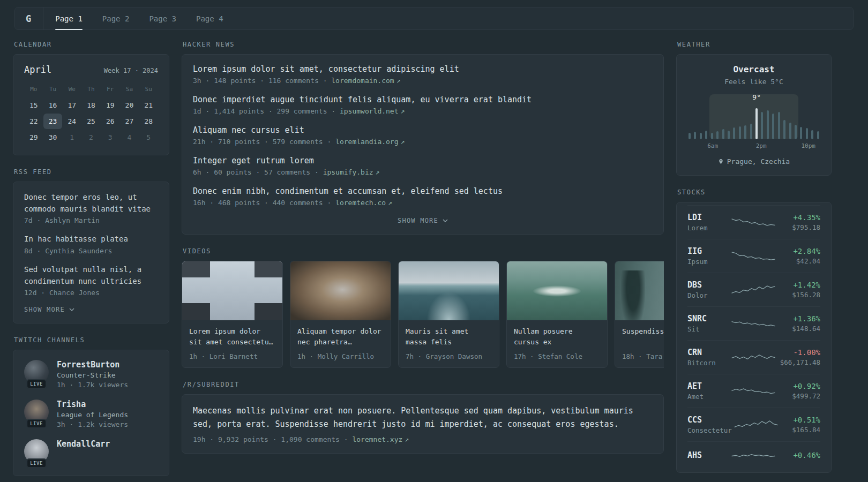 The width and height of the screenshot is (868, 482). Describe the element at coordinates (351, 172) in the screenshot. I see `hn-domain-link: ipsumify.biz↗` at that location.